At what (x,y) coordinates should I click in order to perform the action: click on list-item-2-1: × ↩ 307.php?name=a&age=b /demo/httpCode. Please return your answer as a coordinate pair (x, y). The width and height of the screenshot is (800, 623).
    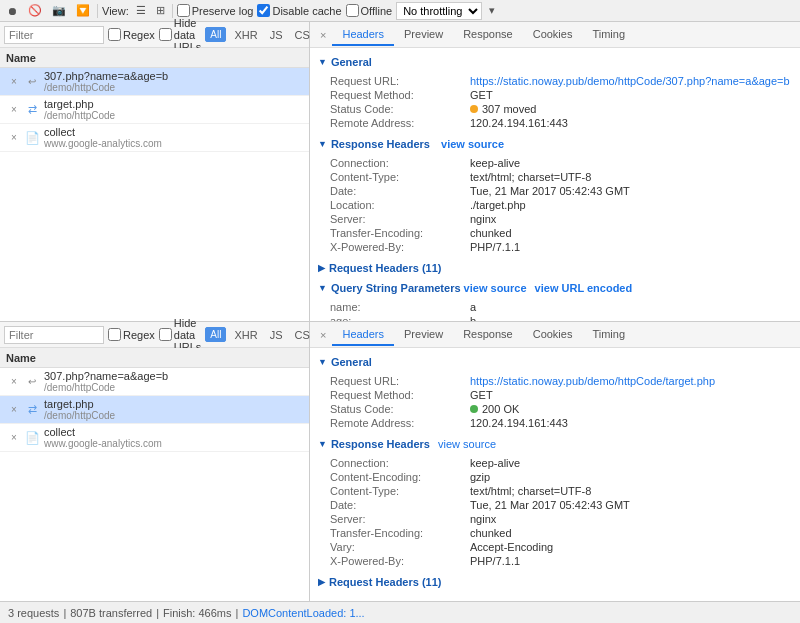
    Looking at the image, I should click on (154, 382).